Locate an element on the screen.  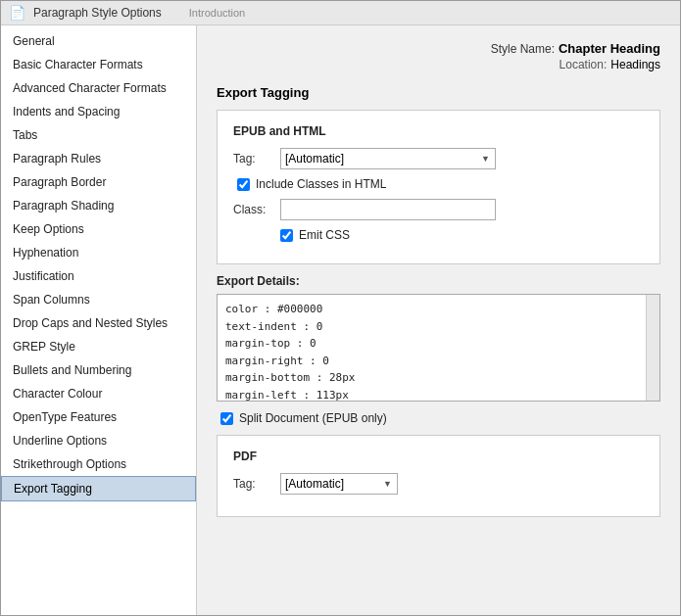
emit-css-row: Emit CSS is located at coordinates (439, 235).